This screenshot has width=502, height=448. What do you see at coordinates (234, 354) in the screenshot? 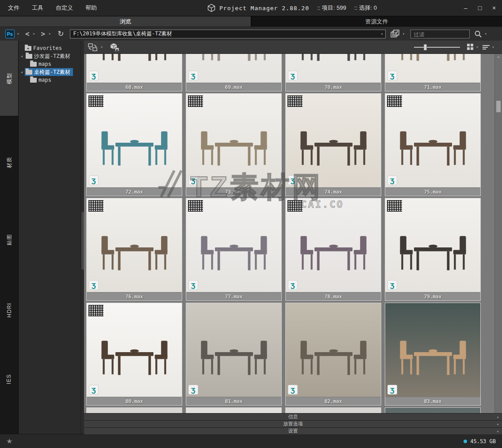
I see `asset-thumbnail: Ʒ 81.max` at bounding box center [234, 354].